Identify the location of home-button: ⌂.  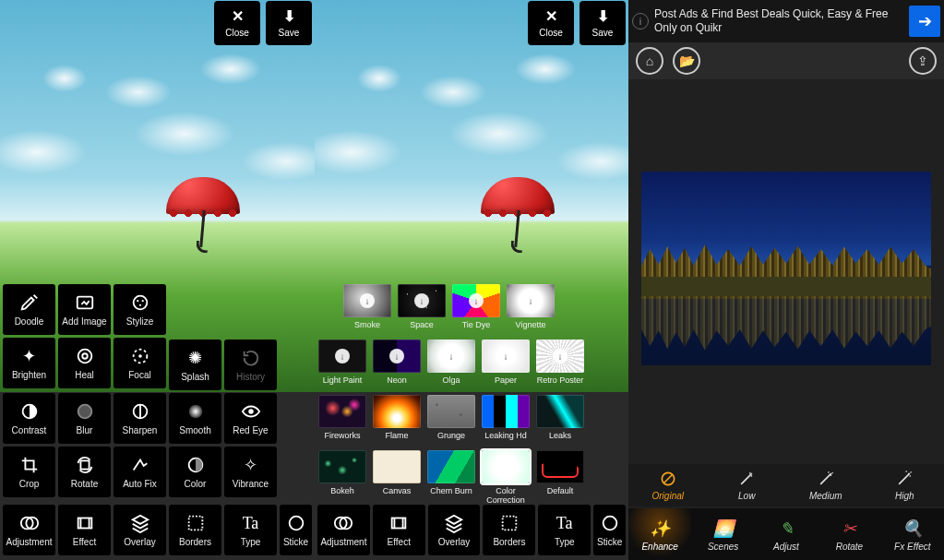
(650, 61).